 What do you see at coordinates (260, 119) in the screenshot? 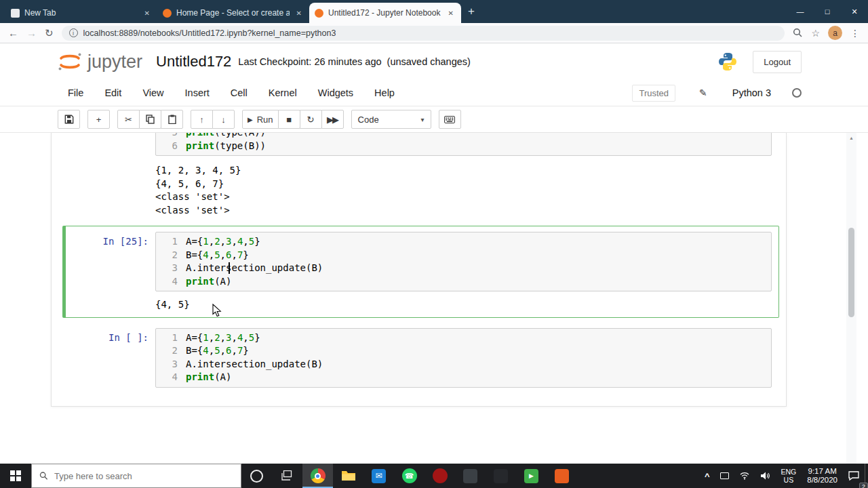
I see `run-button: ▶ Run` at bounding box center [260, 119].